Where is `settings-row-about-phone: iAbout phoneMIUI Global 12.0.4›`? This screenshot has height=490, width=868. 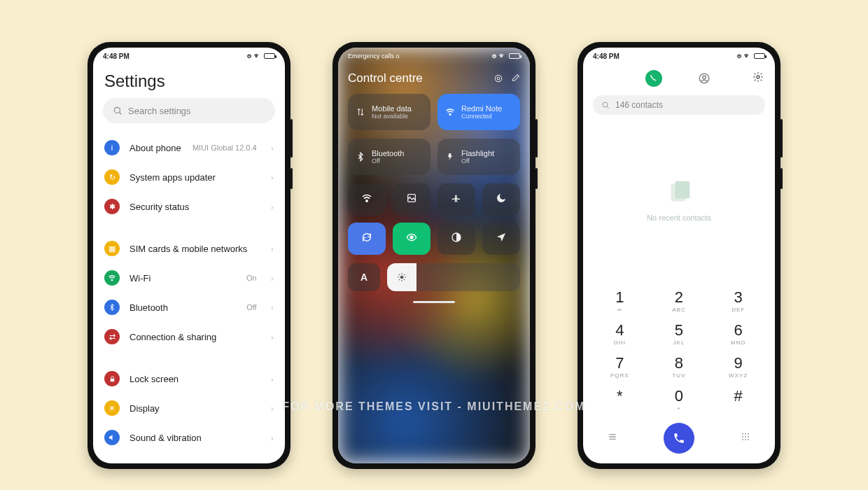 settings-row-about-phone: iAbout phoneMIUI Global 12.0.4› is located at coordinates (189, 148).